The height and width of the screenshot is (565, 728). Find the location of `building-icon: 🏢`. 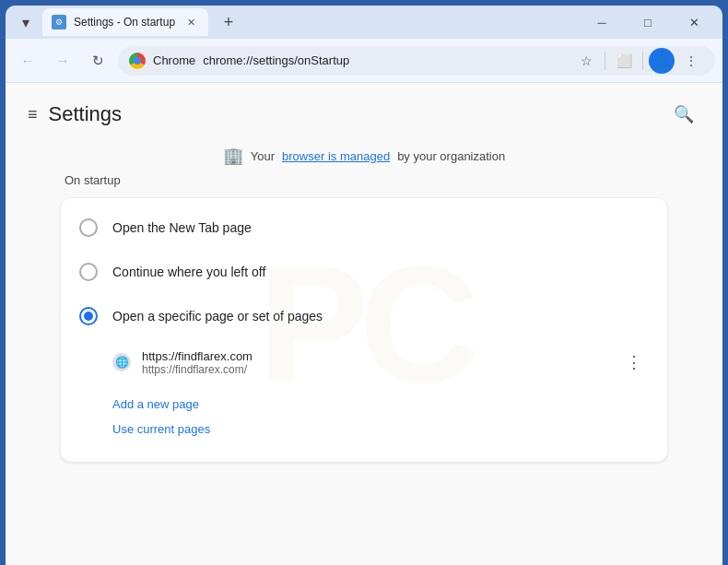

building-icon: 🏢 is located at coordinates (233, 156).